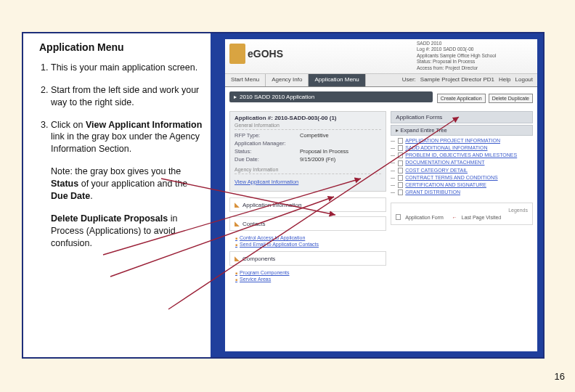 Image resolution: width=575 pixels, height=392 pixels. Describe the element at coordinates (266, 181) in the screenshot. I see `view-applicant-info-link: View Applicant Information` at that location.